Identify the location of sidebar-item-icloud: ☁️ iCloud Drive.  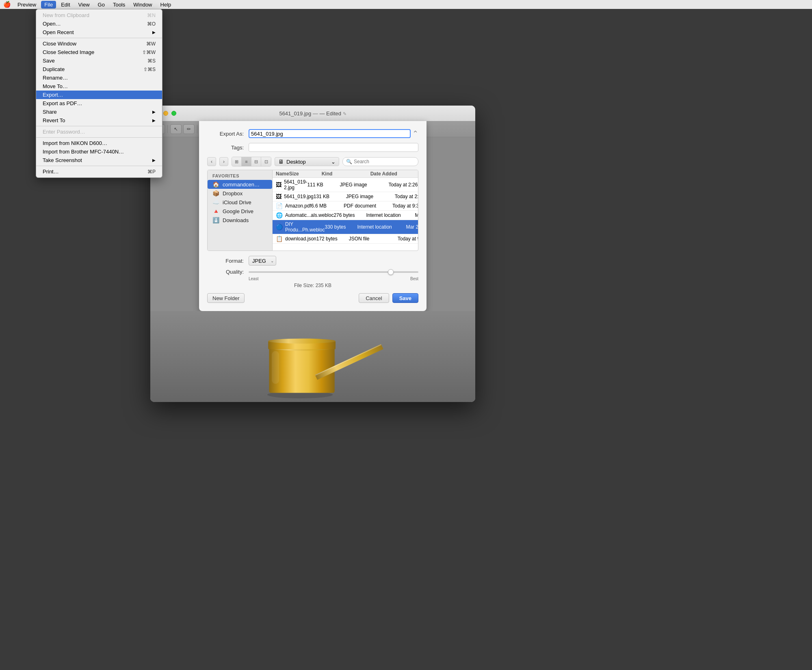
(240, 202).